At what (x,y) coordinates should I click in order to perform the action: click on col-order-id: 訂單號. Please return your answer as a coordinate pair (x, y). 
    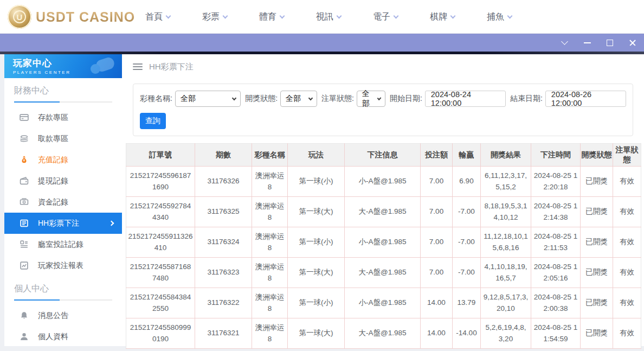
    Looking at the image, I should click on (160, 155).